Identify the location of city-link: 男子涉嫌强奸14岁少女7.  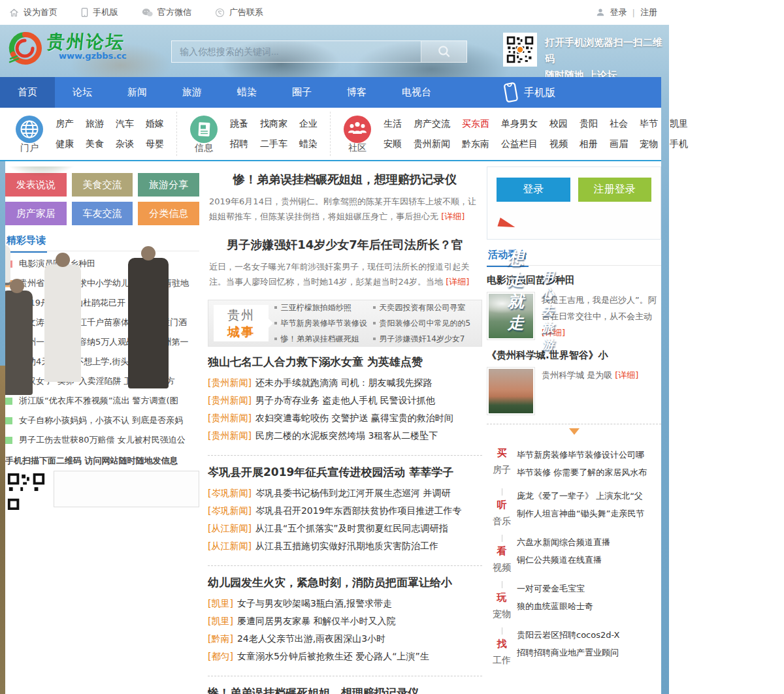
(422, 339).